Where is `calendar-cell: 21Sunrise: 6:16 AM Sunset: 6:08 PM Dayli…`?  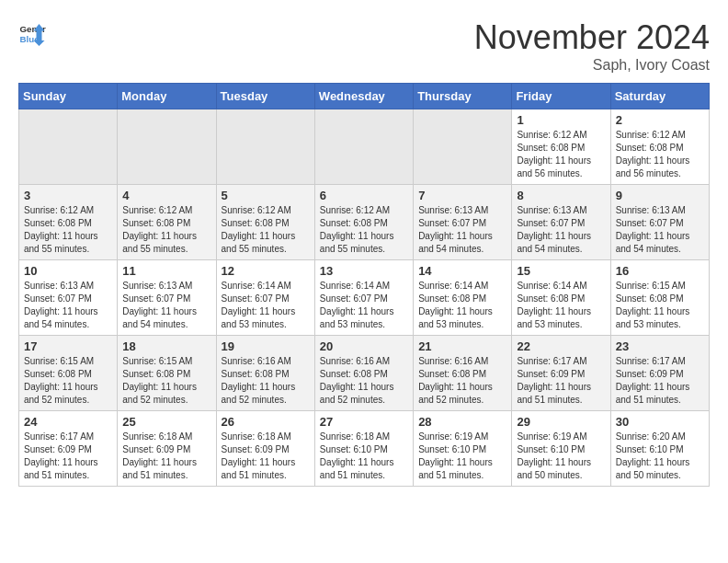 calendar-cell: 21Sunrise: 6:16 AM Sunset: 6:08 PM Dayli… is located at coordinates (463, 373).